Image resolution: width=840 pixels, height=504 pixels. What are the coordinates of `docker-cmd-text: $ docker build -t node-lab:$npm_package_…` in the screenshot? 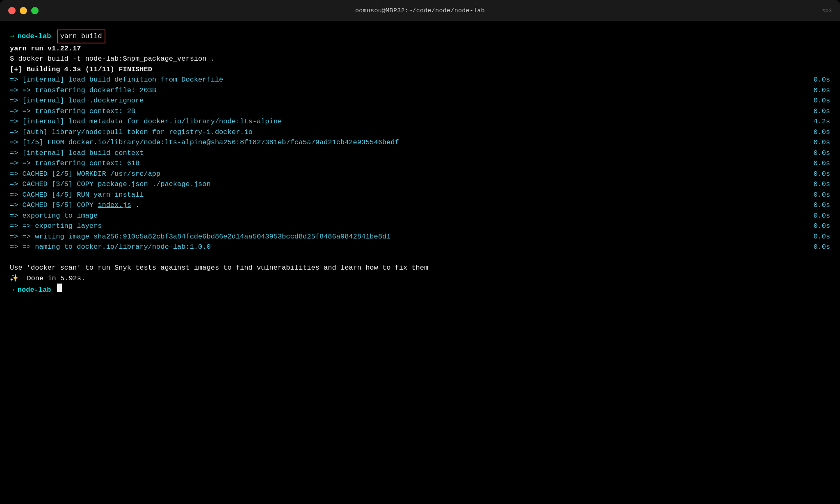 It's located at (112, 59).